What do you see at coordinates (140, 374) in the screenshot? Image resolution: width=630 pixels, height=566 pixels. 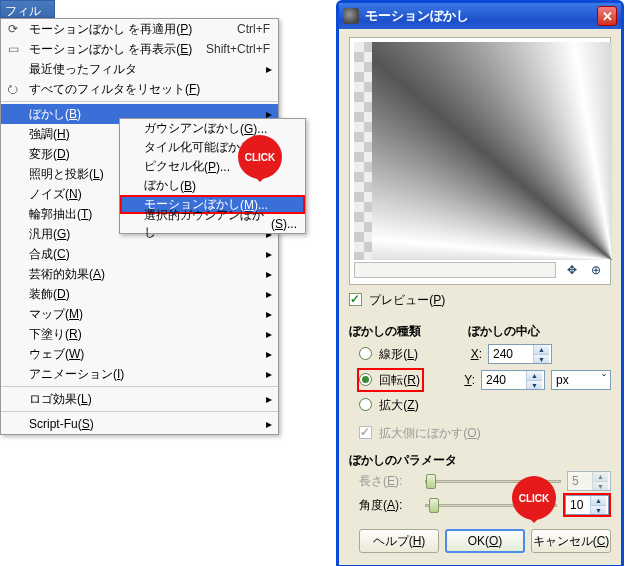 I see `menu-anim: アニメーション(I)▸` at bounding box center [140, 374].